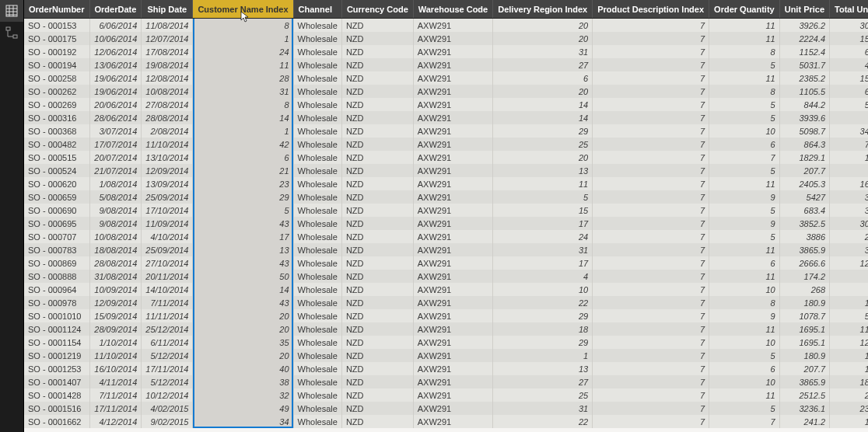  I want to click on cell-UnitPrice: 1152.4, so click(804, 51).